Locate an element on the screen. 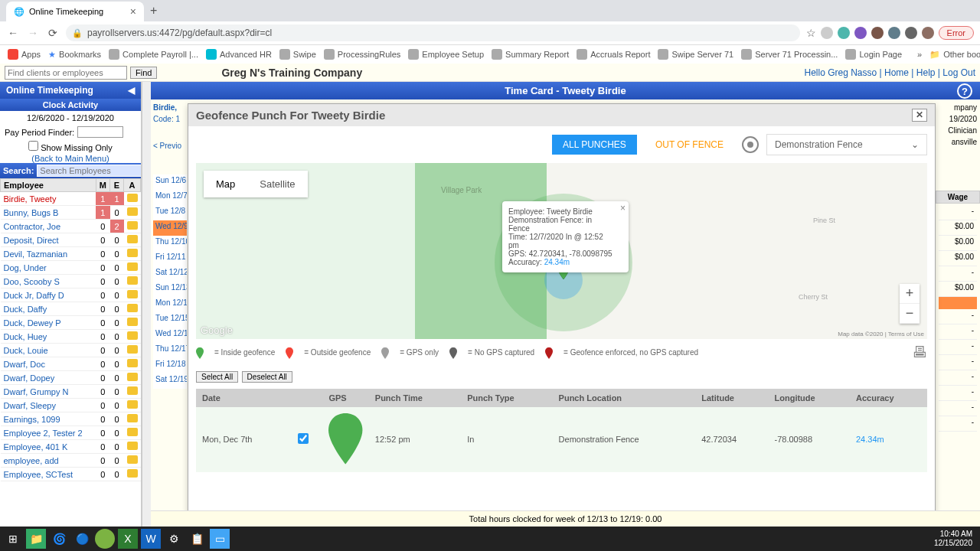 The image size is (980, 551). target-icon is located at coordinates (750, 145).